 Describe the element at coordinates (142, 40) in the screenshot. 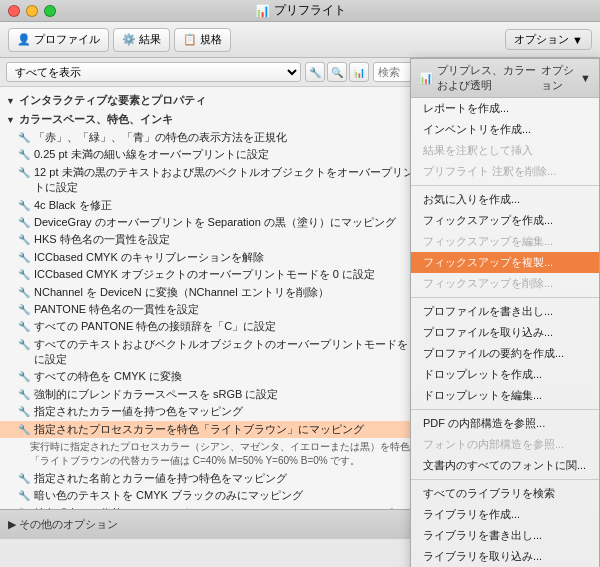

I see `tab-results: ⚙️ 結果` at that location.